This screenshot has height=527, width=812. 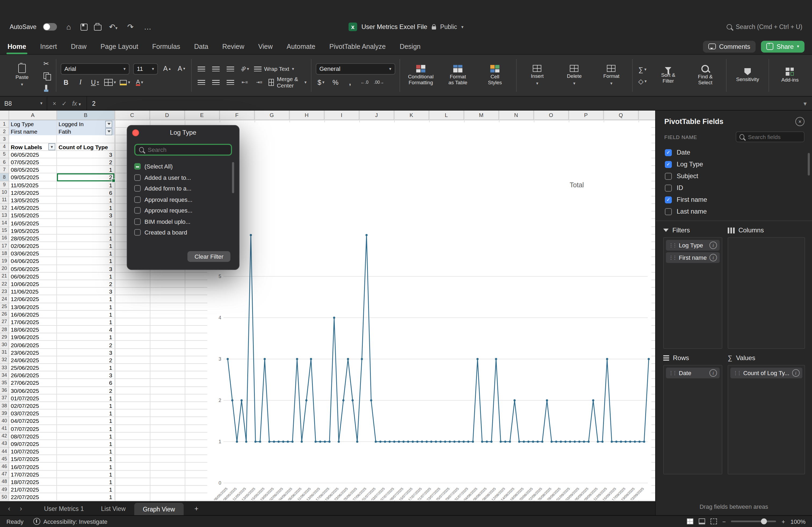 What do you see at coordinates (265, 46) in the screenshot?
I see `ribbon-tab-view: View` at bounding box center [265, 46].